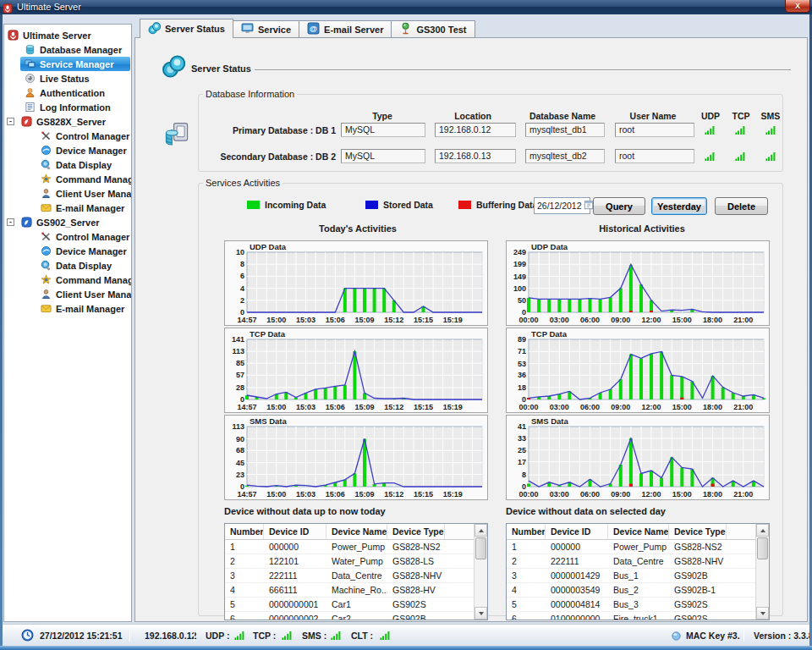 The height and width of the screenshot is (650, 812). I want to click on table-cell: GS902S, so click(698, 604).